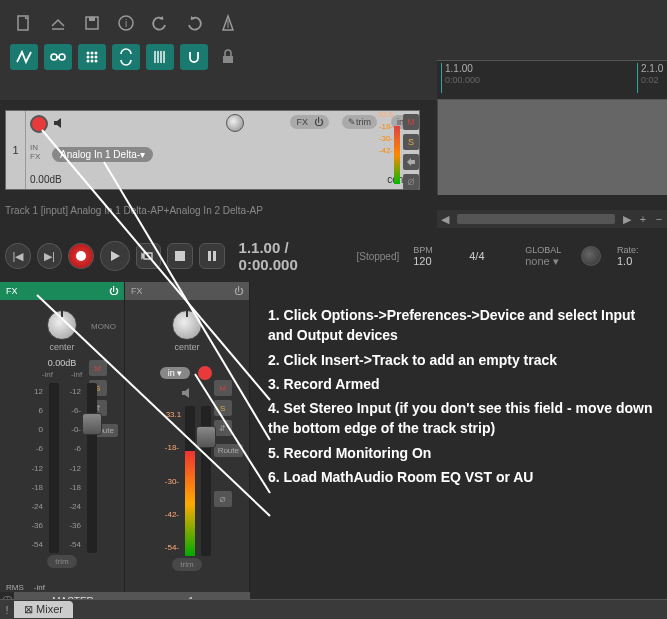 This screenshot has width=667, height=619. Describe the element at coordinates (385, 134) in the screenshot. I see `track-meter-scale: -33.5 -18- -30- -42-` at that location.